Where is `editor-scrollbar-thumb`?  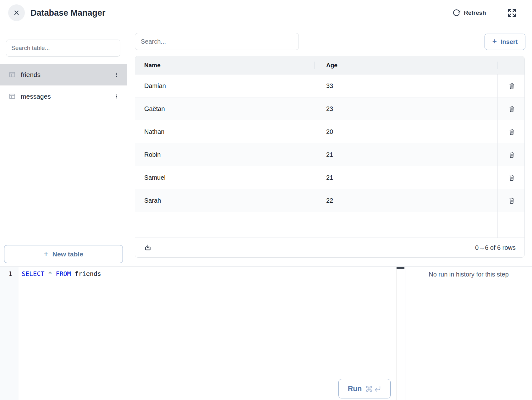
editor-scrollbar-thumb is located at coordinates (400, 268).